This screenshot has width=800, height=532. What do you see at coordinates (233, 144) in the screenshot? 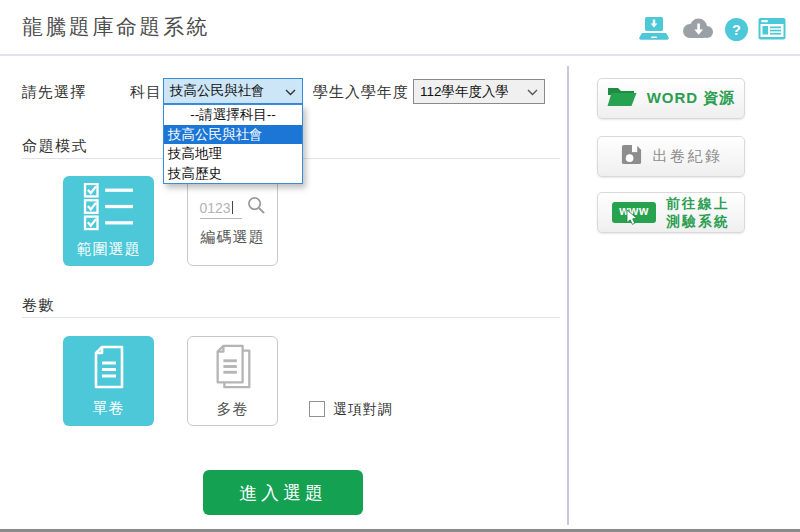
I see `subject-dropdown: --請選擇科目-- 技高公民與社會 技高地理 技高歷史` at bounding box center [233, 144].